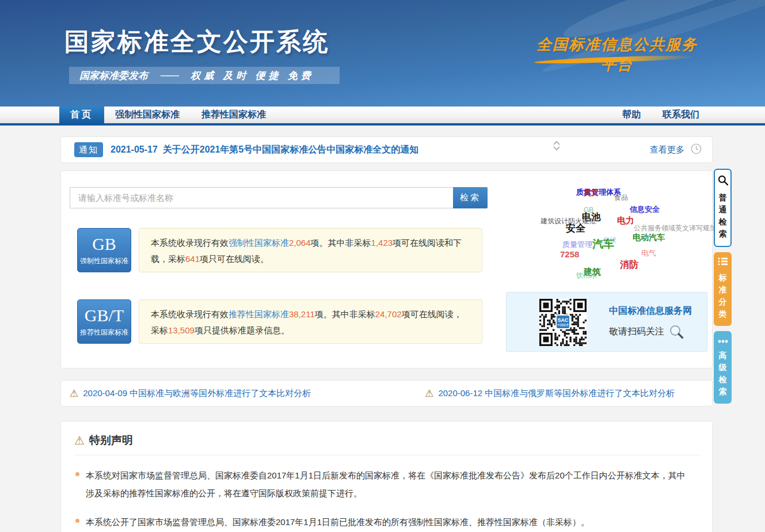  What do you see at coordinates (265, 150) in the screenshot?
I see `notice-link: 2021-05-17 关于公开2021年第5号中国国家标准公告中国家标准全文的通…` at bounding box center [265, 150].